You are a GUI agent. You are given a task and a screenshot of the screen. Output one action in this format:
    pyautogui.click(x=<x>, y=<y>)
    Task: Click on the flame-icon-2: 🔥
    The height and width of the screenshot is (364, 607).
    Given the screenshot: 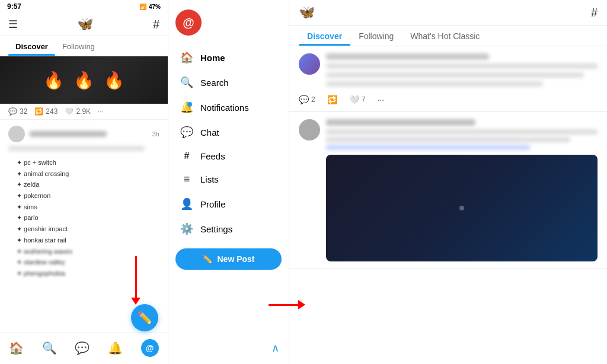 What is the action you would take?
    pyautogui.click(x=84, y=81)
    